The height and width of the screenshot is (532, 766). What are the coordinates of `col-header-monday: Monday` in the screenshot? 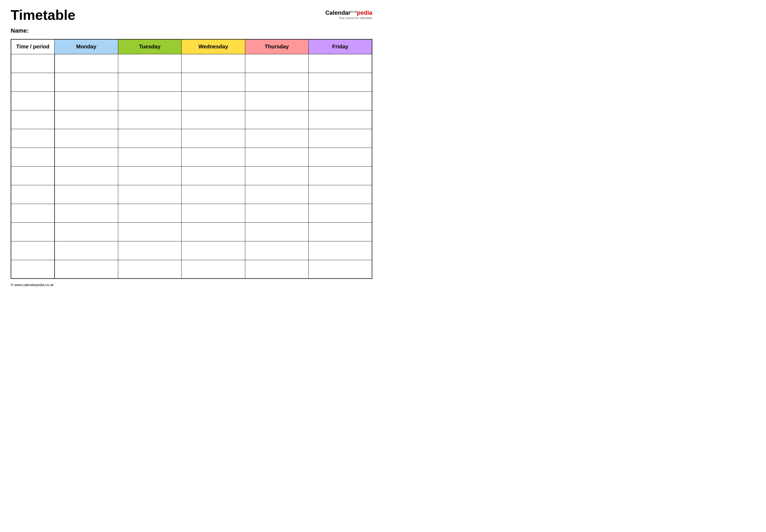 It's located at (86, 47).